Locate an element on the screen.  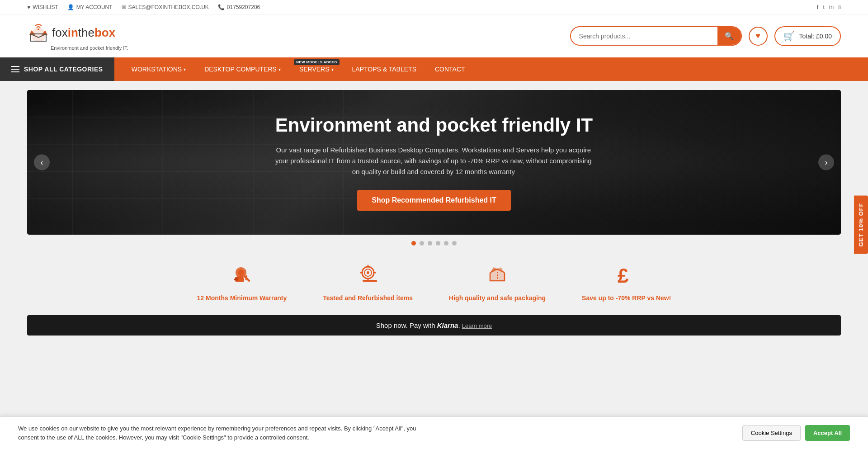
tested-icon is located at coordinates (368, 277).